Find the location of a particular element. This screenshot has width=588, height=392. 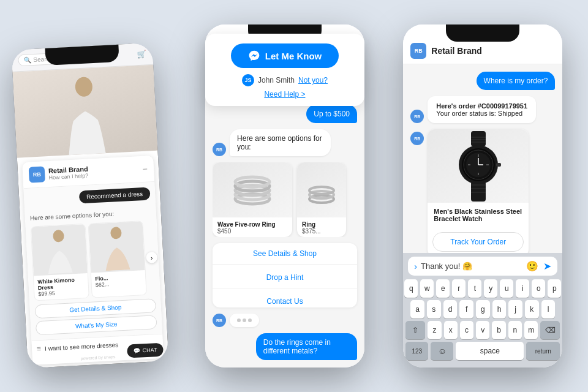

chat-bubble-icon: 💬 is located at coordinates (137, 352).